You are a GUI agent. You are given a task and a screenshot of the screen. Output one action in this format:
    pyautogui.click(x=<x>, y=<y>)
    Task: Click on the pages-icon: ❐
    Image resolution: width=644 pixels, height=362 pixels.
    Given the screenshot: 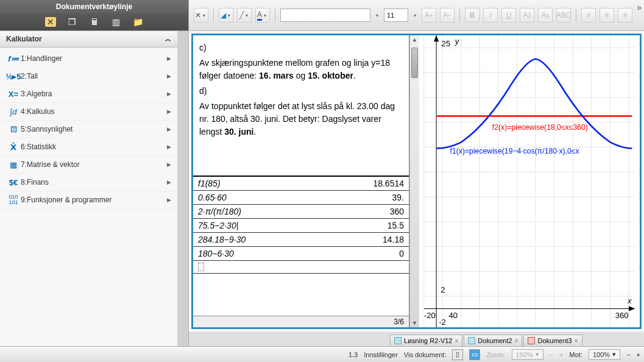 What is the action you would take?
    pyautogui.click(x=73, y=22)
    